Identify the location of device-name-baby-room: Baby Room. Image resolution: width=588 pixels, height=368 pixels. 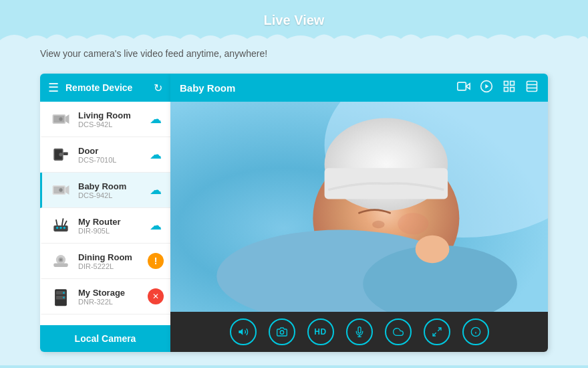
(110, 186).